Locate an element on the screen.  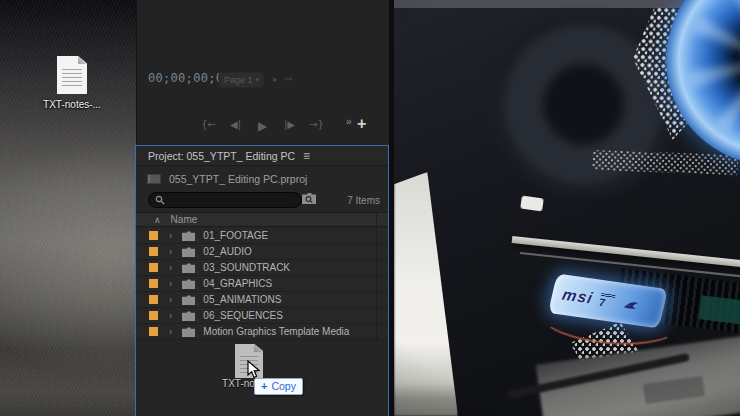
list-column-header: ∧ Name is located at coordinates (262, 220).